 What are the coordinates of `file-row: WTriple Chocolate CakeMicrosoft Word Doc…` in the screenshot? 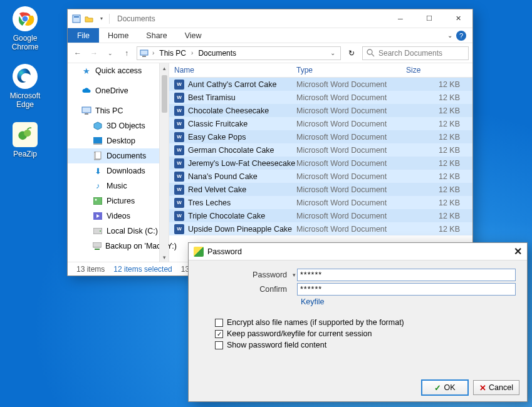 It's located at (321, 215).